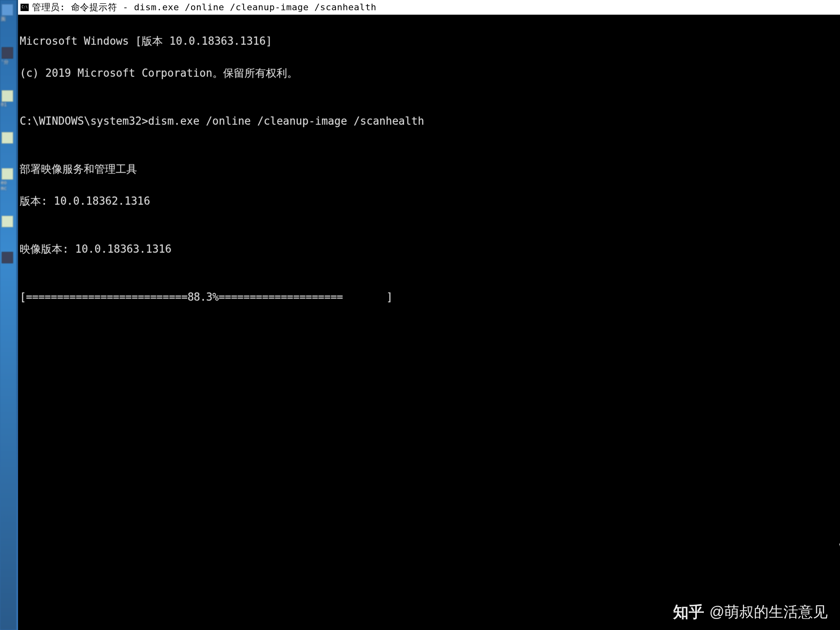  Describe the element at coordinates (9, 188) in the screenshot. I see `desktop-label: mc` at that location.